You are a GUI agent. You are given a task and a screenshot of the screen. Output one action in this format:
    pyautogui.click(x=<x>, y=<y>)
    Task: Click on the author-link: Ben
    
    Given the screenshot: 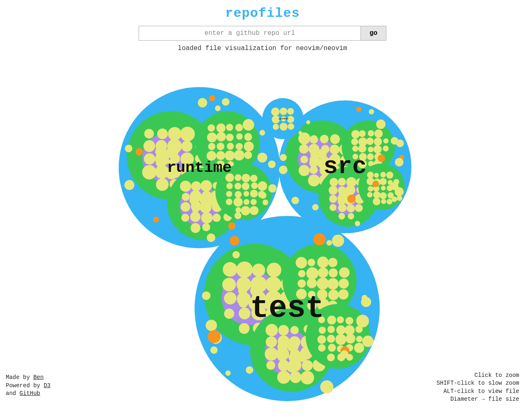 What is the action you would take?
    pyautogui.click(x=39, y=377)
    